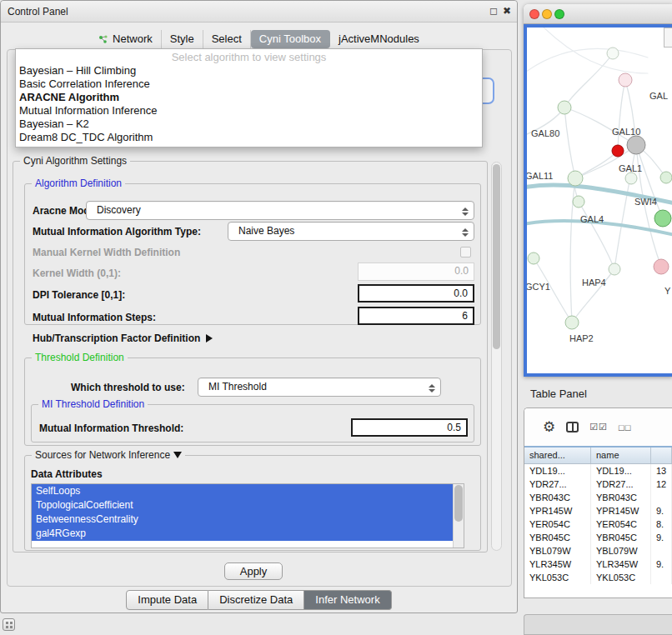  Describe the element at coordinates (599, 538) in the screenshot. I see `table-row: YBR045CYBR045C9.` at that location.